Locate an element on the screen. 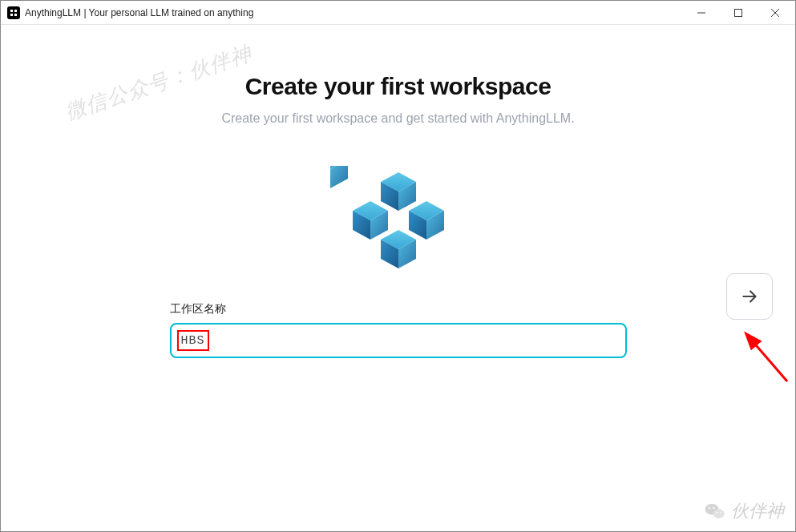 Image resolution: width=796 pixels, height=532 pixels. page-title: Create your first workspace is located at coordinates (398, 87).